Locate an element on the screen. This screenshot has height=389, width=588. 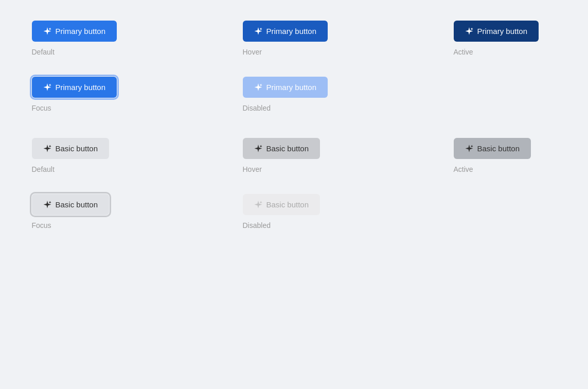
basic-hover-state: Hover is located at coordinates (252, 169).